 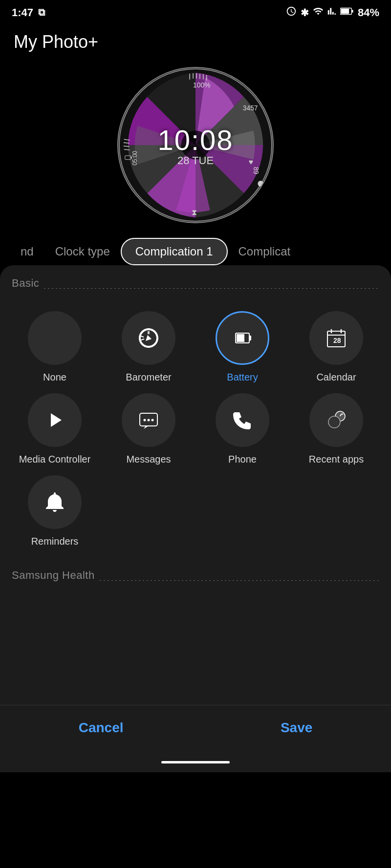 I want to click on battery-icon-wrap, so click(x=242, y=338).